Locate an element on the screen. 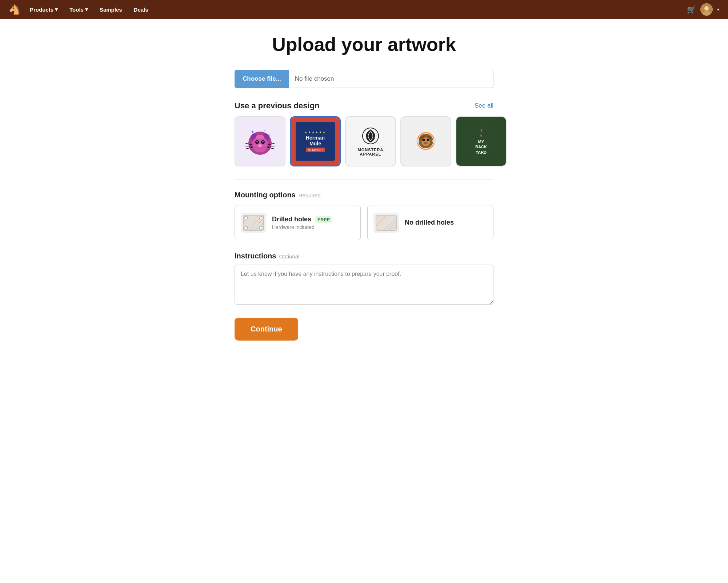  design-grid: ★ ★ ★ ★★★★★★ HermanMule for MAYOR is located at coordinates (364, 141).